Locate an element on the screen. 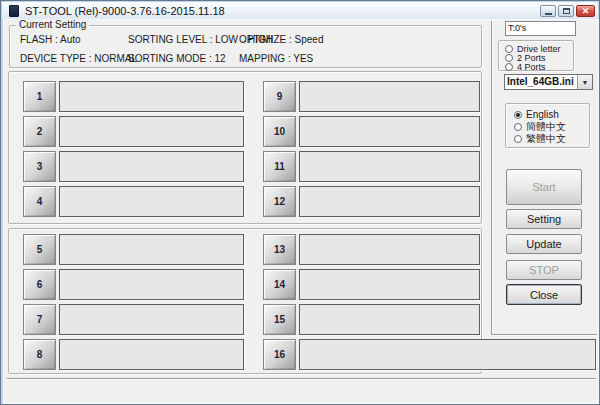  slot-button-1: 1 is located at coordinates (40, 96).